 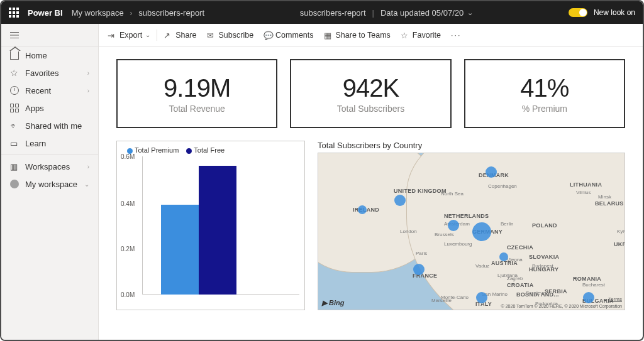 I want to click on country-label: POLAND, so click(x=545, y=225).